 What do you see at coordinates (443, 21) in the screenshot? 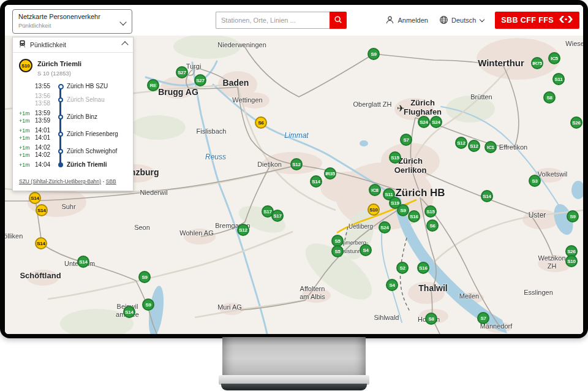
I see `globe-icon` at bounding box center [443, 21].